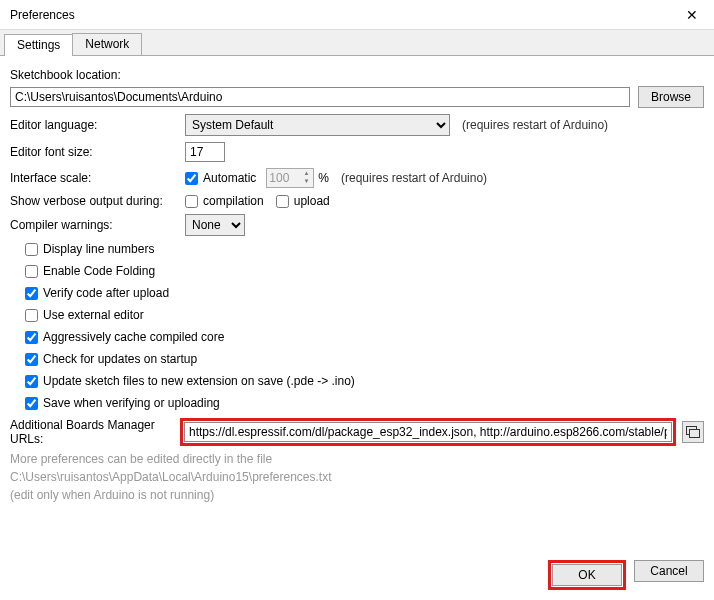  I want to click on window-title: Preferences, so click(340, 15).